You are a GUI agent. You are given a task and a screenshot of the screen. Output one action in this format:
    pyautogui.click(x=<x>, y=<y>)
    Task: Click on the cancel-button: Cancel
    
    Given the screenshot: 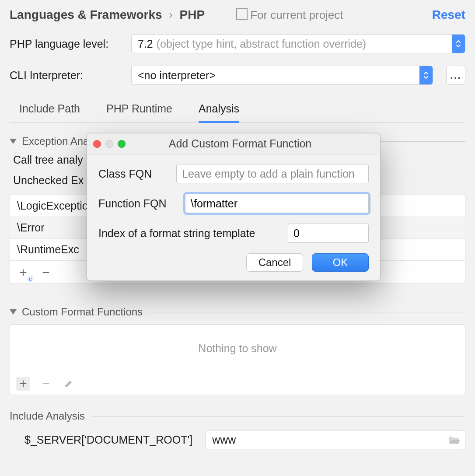 What is the action you would take?
    pyautogui.click(x=275, y=262)
    